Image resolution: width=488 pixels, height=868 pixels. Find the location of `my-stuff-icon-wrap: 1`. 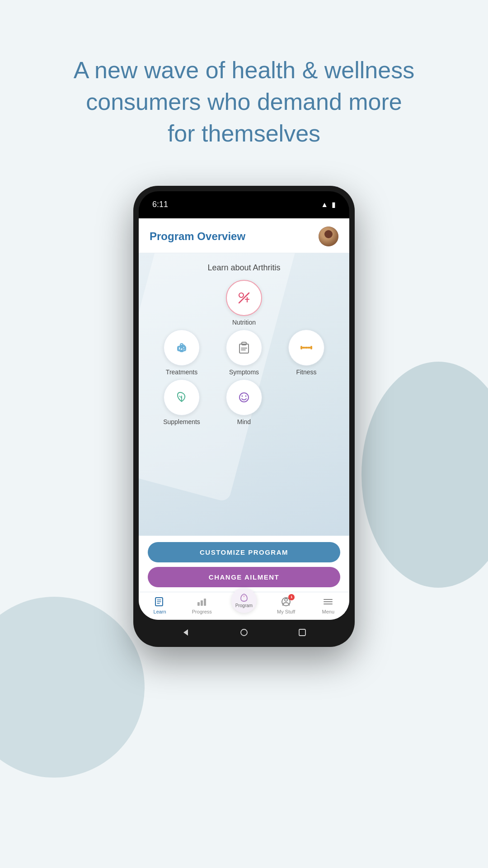

my-stuff-icon-wrap: 1 is located at coordinates (286, 602).